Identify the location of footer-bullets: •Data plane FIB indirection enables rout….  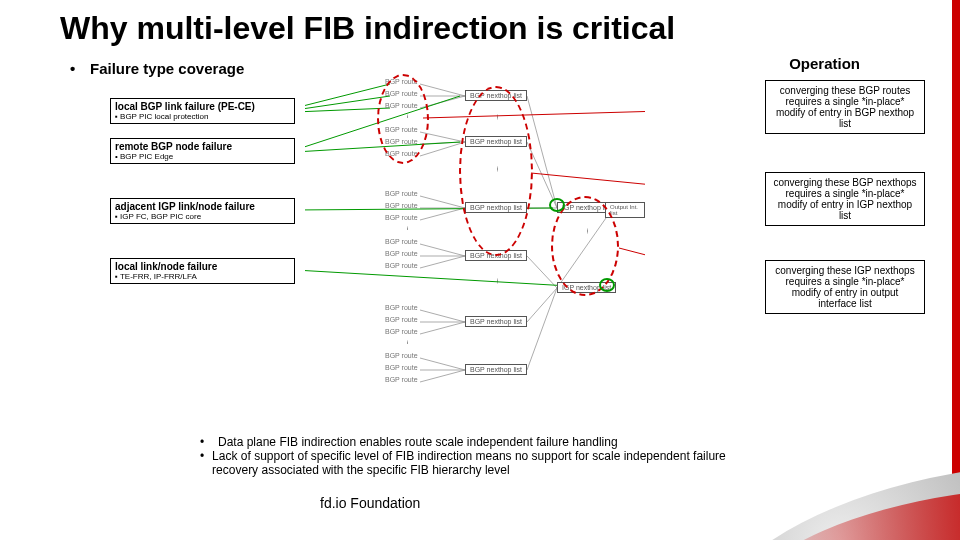
(480, 456).